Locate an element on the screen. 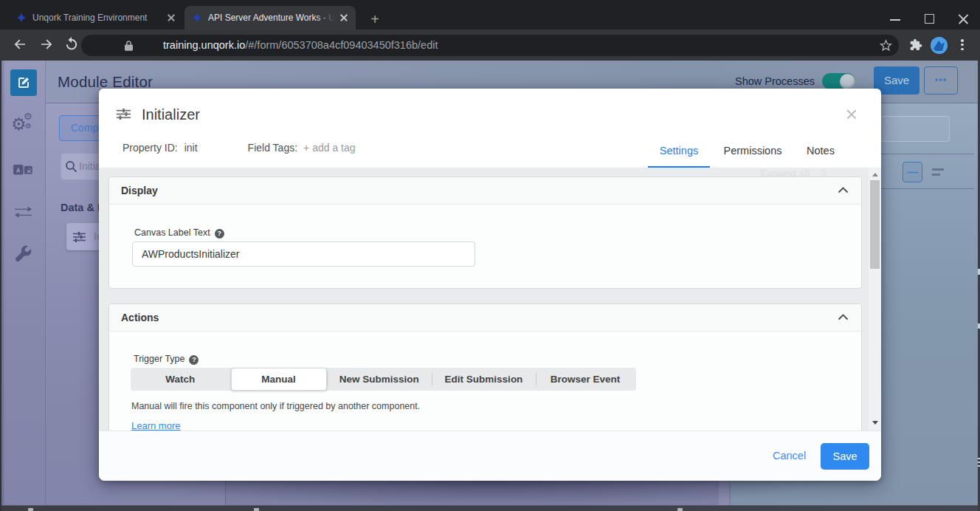 This screenshot has width=980, height=511. tab-title: API Server Adventure Works - Un is located at coordinates (272, 18).